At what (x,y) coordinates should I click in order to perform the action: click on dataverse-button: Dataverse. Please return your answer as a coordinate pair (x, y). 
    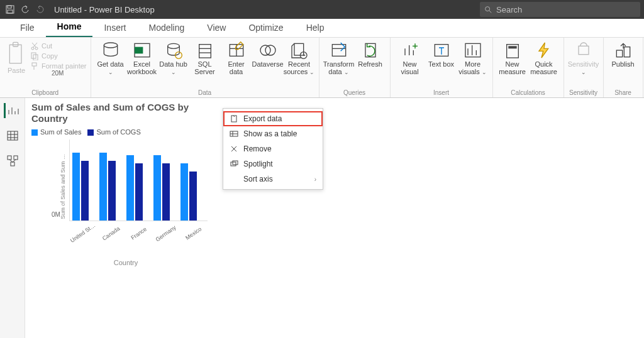
    Looking at the image, I should click on (268, 53).